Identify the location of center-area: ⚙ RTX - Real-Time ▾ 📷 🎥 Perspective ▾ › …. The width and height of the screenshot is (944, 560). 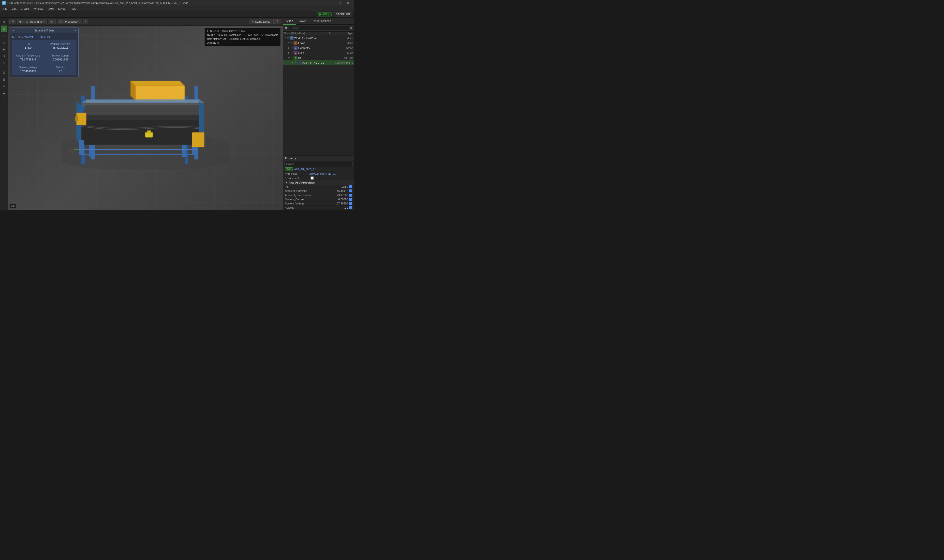
(145, 114).